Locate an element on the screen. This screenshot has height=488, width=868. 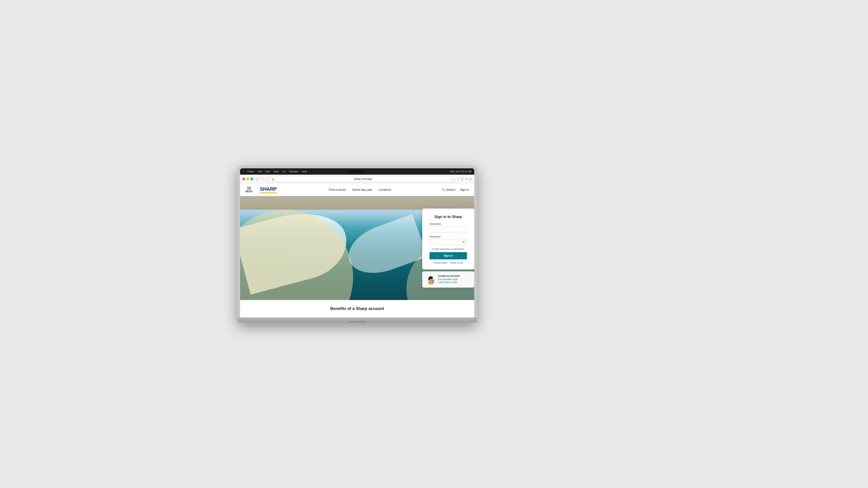
signin-title: Sign in to Sharp is located at coordinates (448, 217).